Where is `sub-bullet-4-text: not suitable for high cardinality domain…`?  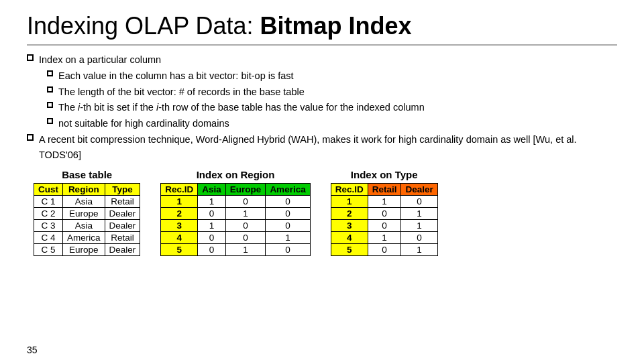
sub-bullet-4-text: not suitable for high cardinality domain… is located at coordinates (144, 123).